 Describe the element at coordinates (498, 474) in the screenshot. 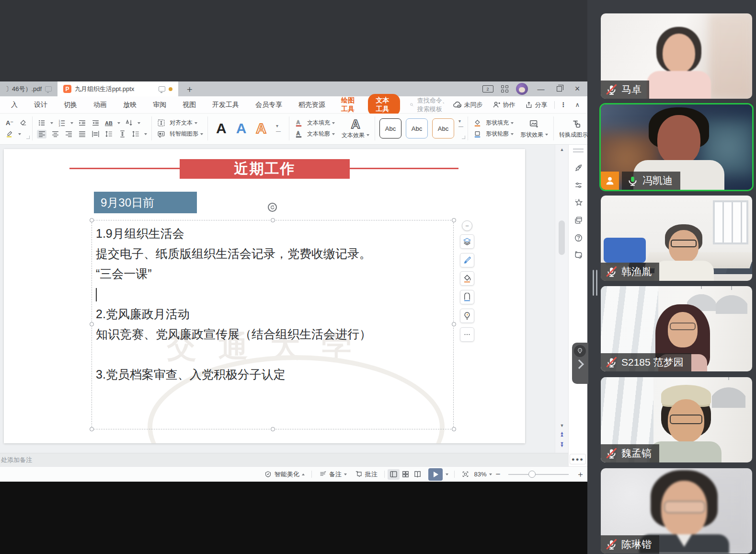

I see `zoom-out-button: −` at that location.